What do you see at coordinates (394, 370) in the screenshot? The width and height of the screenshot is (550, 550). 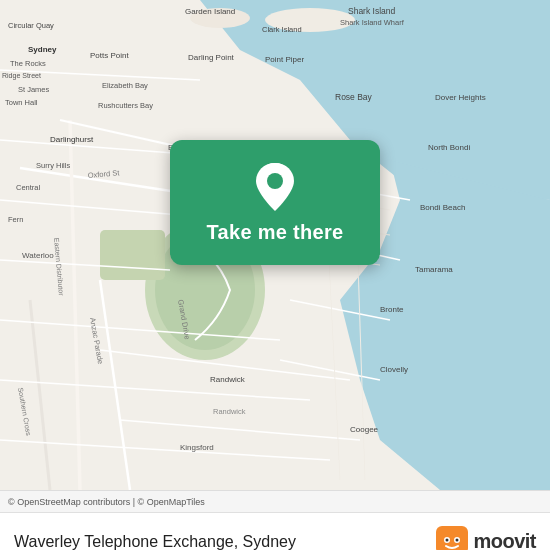 I see `svg-text: Clovelly` at bounding box center [394, 370].